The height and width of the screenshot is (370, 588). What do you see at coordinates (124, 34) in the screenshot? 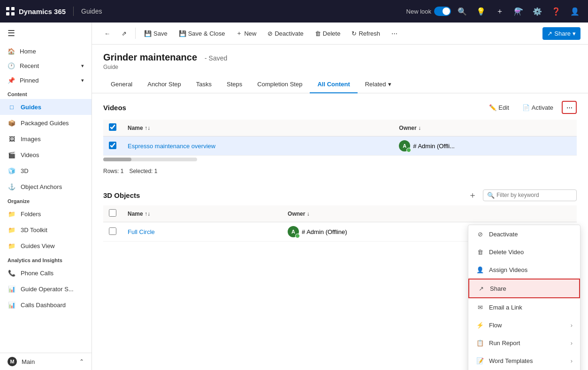
I see `forward-button: ⇗` at bounding box center [124, 34].